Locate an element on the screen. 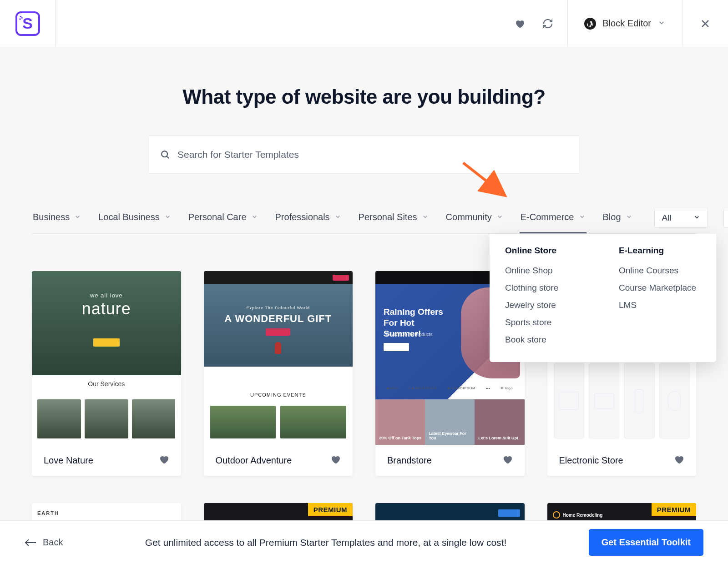  template-title: Electronic Store is located at coordinates (592, 460).